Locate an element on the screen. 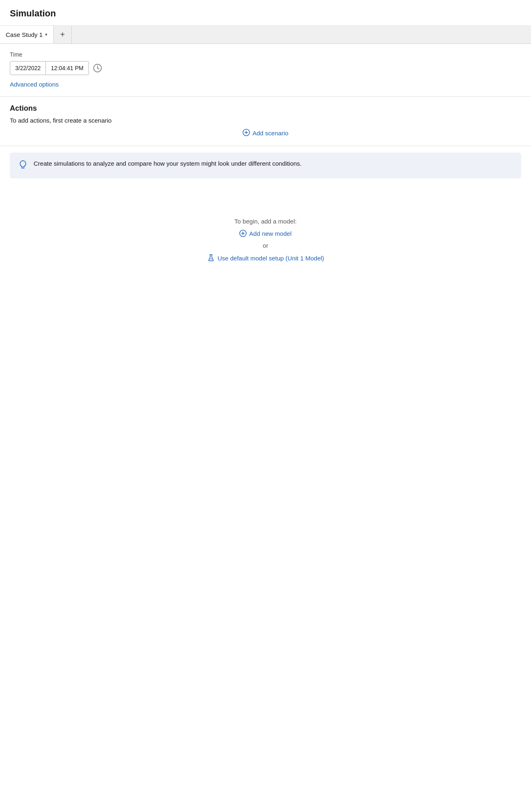  page-title: Simulation is located at coordinates (266, 14).